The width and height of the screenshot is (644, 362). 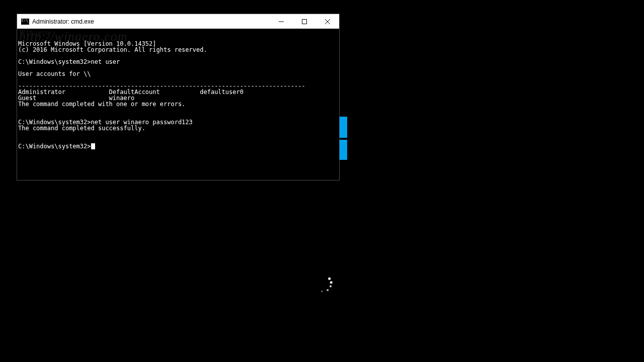 What do you see at coordinates (102, 104) in the screenshot?
I see `output-status: The command completed with one or more e…` at bounding box center [102, 104].